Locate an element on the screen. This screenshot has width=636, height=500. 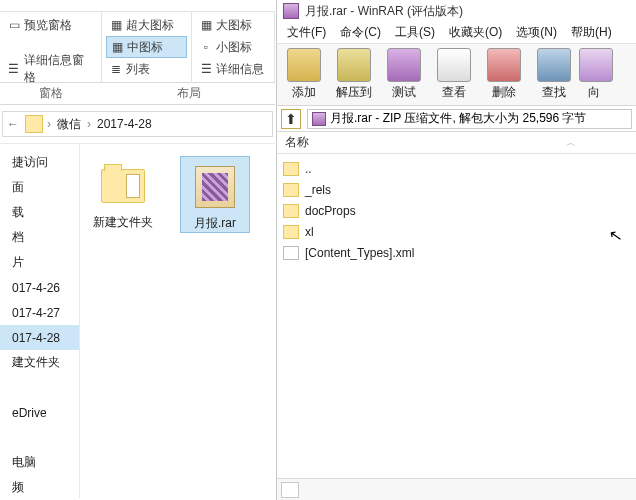
archive-info: 月报.rar - ZIP 压缩文件, 解包大小为 25,596 字节 is located at coordinates (458, 118).